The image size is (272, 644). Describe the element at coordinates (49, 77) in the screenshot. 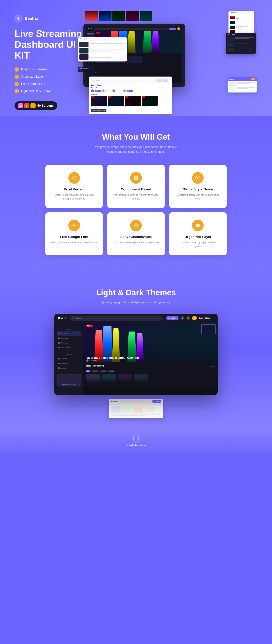

I see `feature-item-2: ✓ Organized Layer` at that location.